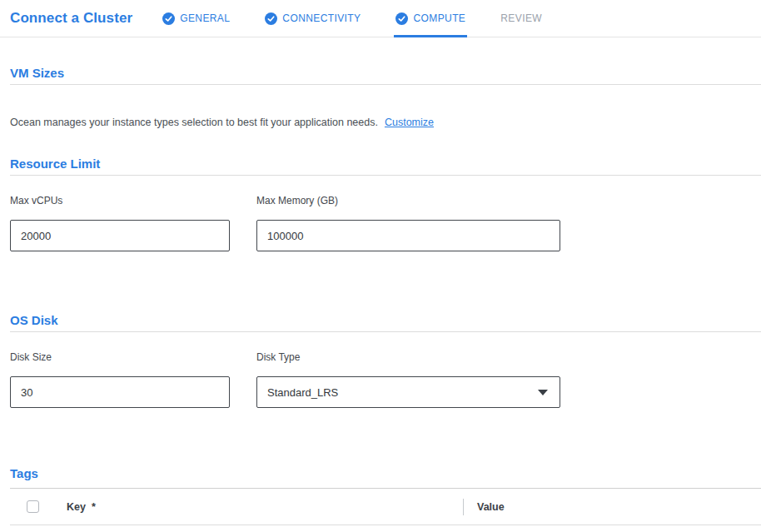 Image resolution: width=761 pixels, height=532 pixels. What do you see at coordinates (196, 18) in the screenshot?
I see `tab-general: GENERAL` at bounding box center [196, 18].